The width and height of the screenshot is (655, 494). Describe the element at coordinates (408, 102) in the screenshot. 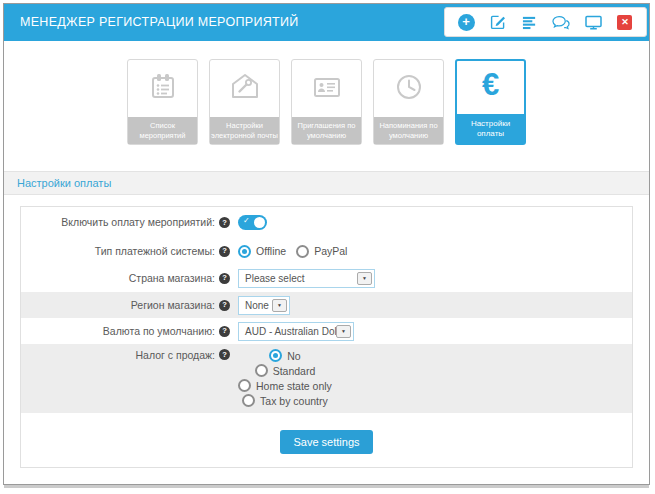

I see `tab-default-reminders: Напоминания по умолчанию` at that location.